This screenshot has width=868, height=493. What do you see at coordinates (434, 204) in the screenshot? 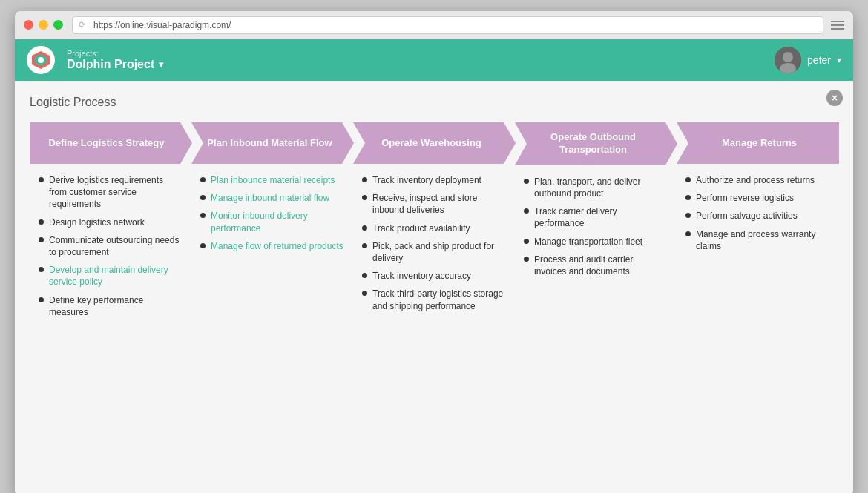
I see `list-item: Receive, inspect and store inbound deliv…` at bounding box center [434, 204].